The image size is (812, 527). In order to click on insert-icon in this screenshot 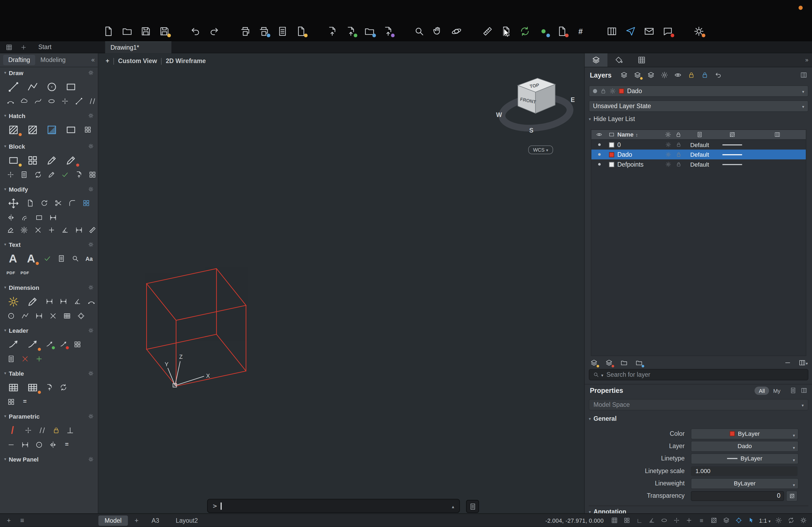, I will do `click(369, 31)`.